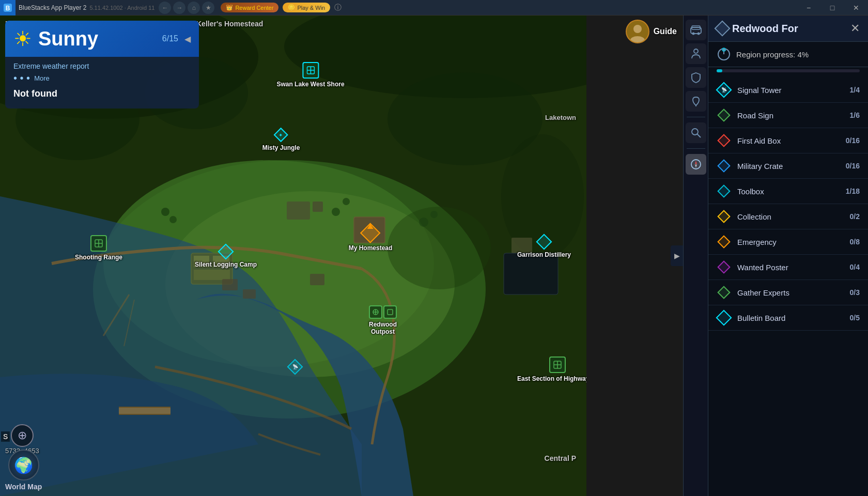  I want to click on marker-my-homestead: My Homestead, so click(371, 238).